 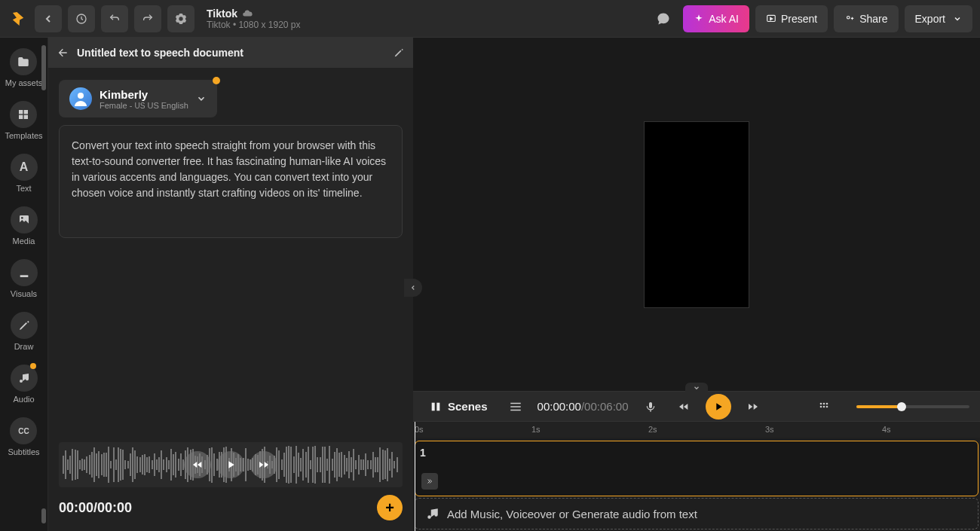 What do you see at coordinates (48, 19) in the screenshot?
I see `back-button` at bounding box center [48, 19].